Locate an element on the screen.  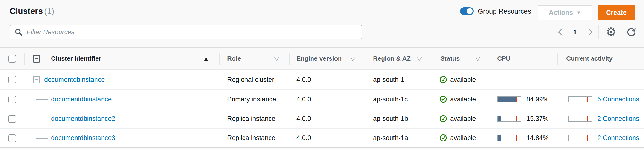
actions-button-label: Actions is located at coordinates (561, 13).